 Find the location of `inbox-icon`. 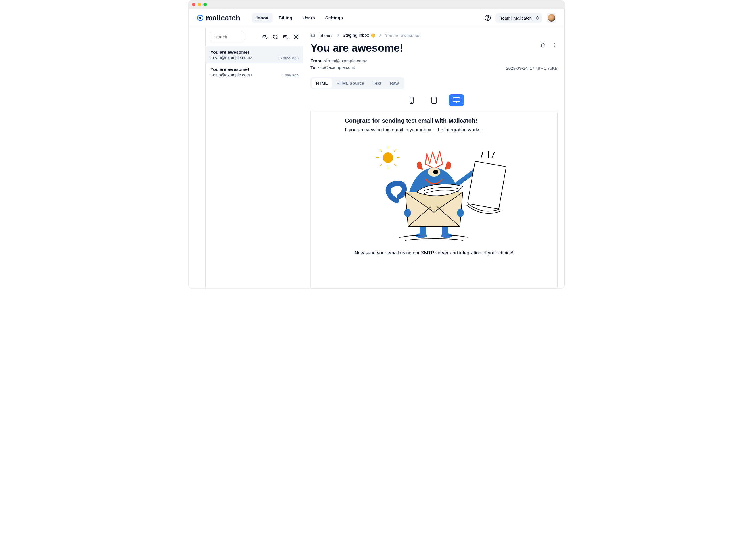

inbox-icon is located at coordinates (313, 35).